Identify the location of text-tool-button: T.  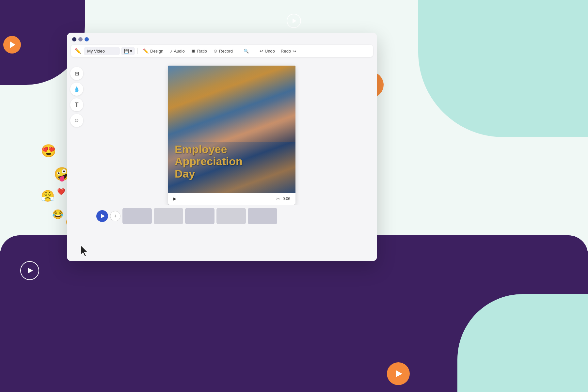
(77, 105).